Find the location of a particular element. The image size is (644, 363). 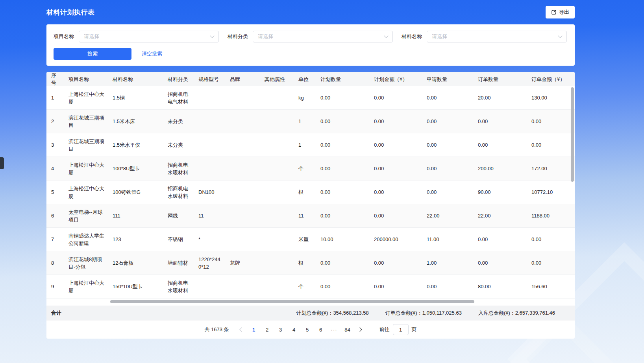

column-header: 品牌 is located at coordinates (242, 79).